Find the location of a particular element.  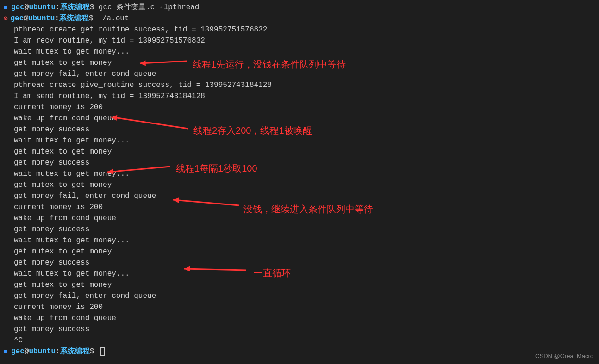

command-text: gcc 条件变量.c -lpthread is located at coordinates (149, 7).